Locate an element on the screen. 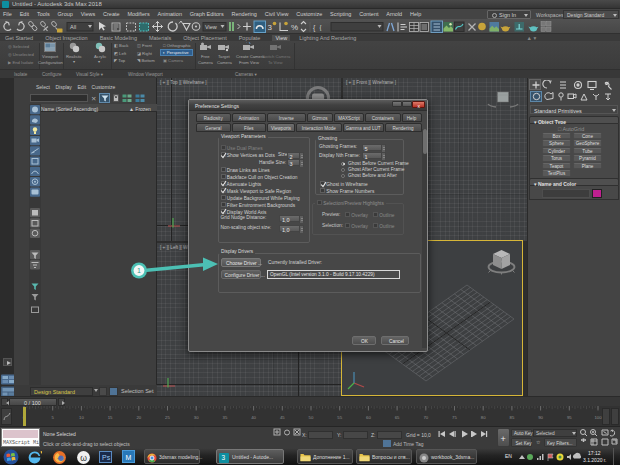 Image resolution: width=620 pixels, height=465 pixels. svg-text: All is located at coordinates (73, 27).